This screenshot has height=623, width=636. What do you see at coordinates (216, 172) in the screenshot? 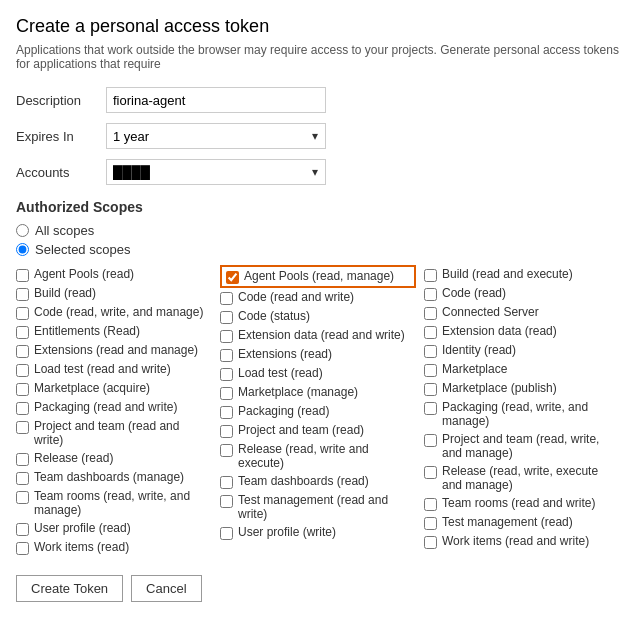
I see `accounts-select: ████` at bounding box center [216, 172].